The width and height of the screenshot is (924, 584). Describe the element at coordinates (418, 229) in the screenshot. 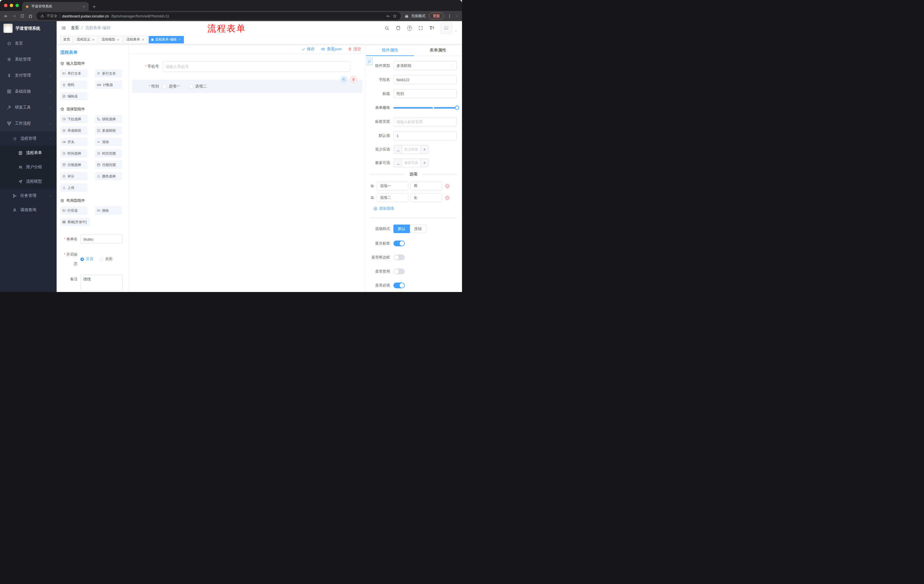

I see `style-button-button: 按钮` at that location.